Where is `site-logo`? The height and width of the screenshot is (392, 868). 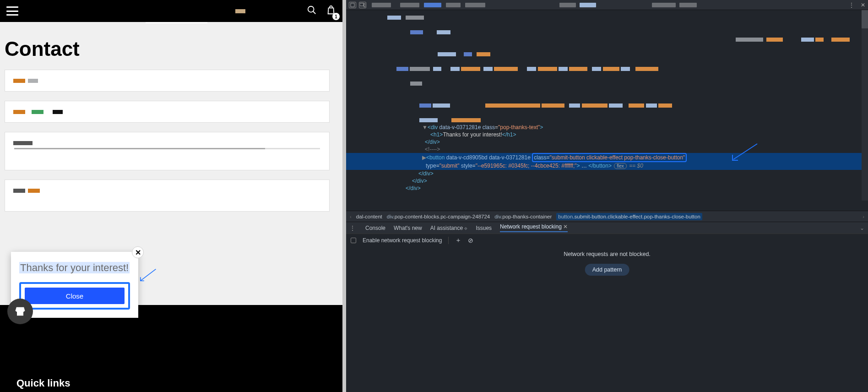
site-logo is located at coordinates (240, 11).